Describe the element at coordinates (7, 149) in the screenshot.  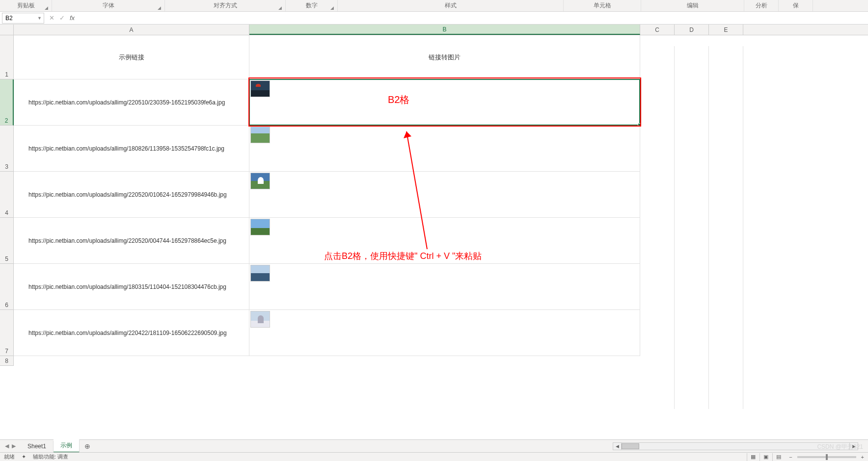
I see `row-header-3: 3` at that location.